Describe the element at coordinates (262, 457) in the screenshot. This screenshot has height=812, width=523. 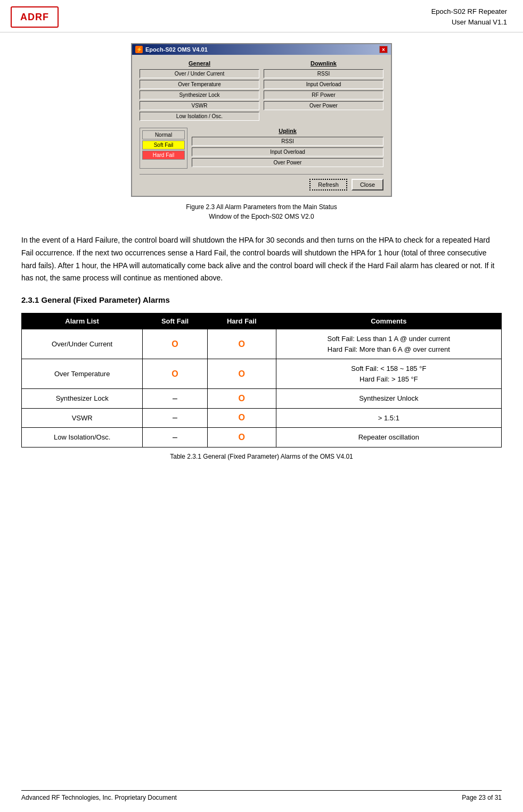
I see `table-caption: Table 2.3.1 General (Fixed Parameter) Al…` at that location.